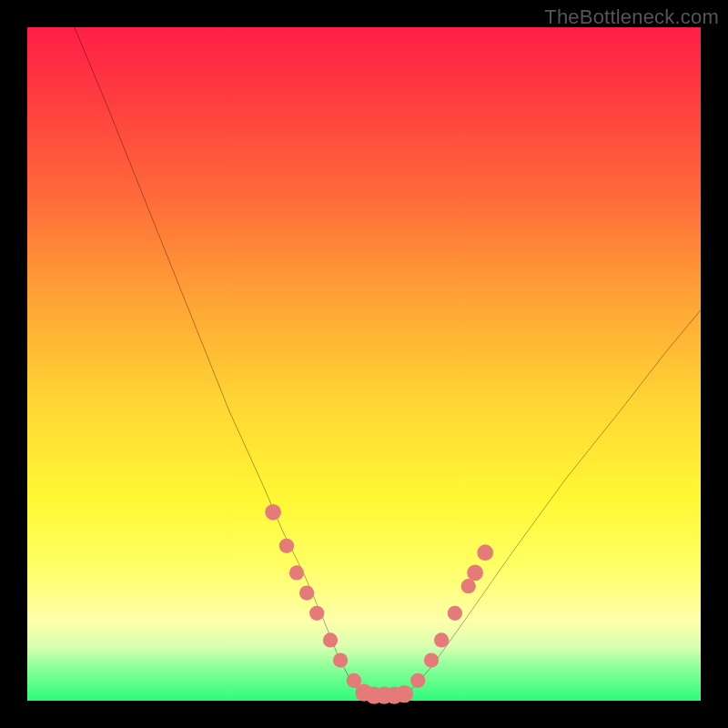  I want to click on marker-group, so click(379, 604).